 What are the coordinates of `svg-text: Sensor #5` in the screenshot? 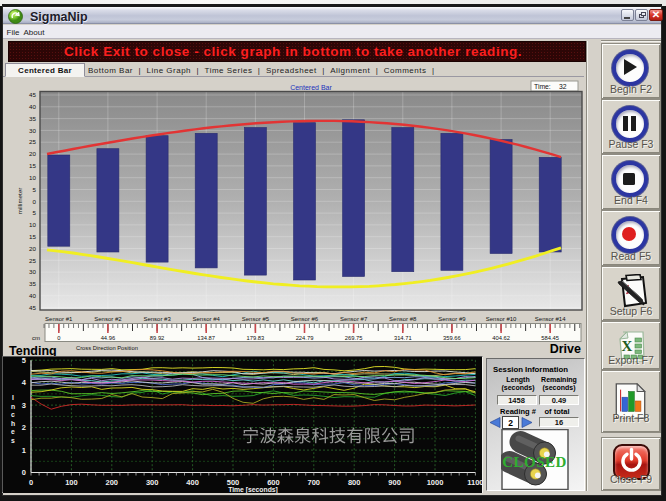 It's located at (256, 319).